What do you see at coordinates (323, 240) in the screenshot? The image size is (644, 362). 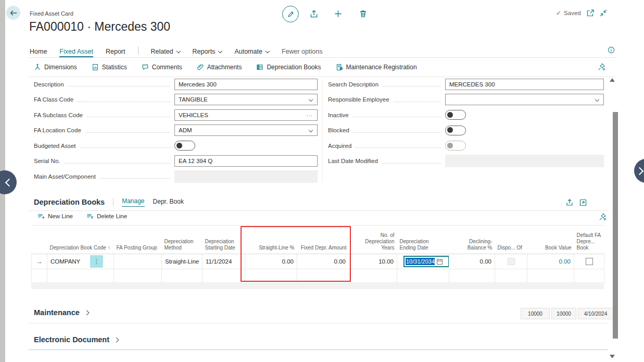 I see `col-fixed-depr-amount: Fixed Depr. Amount` at bounding box center [323, 240].